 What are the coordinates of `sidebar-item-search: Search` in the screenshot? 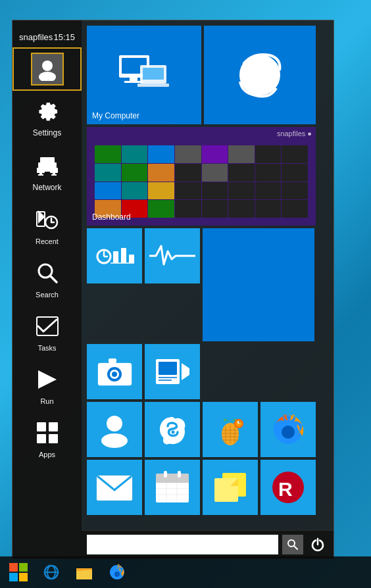 It's located at (47, 280).